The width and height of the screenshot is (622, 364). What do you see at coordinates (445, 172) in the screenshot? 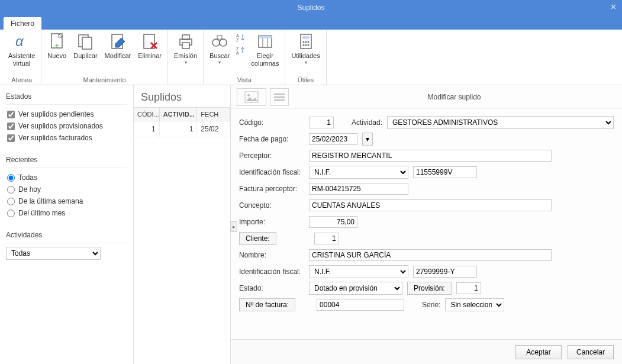
I see `id-fiscal-num-field` at bounding box center [445, 172].